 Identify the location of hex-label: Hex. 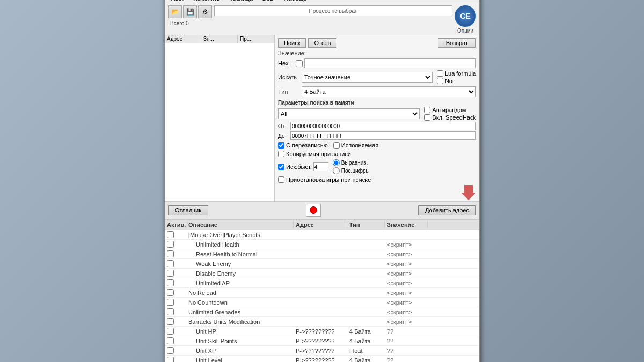
(286, 63).